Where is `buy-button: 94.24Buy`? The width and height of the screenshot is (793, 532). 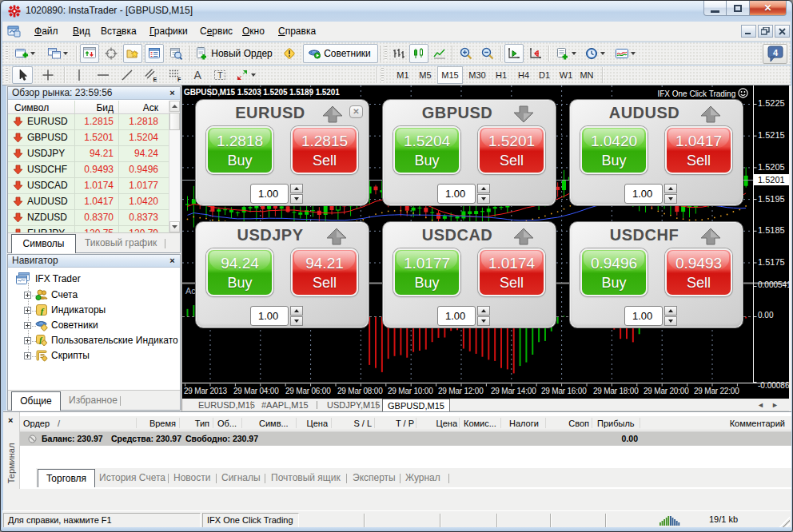
buy-button: 94.24Buy is located at coordinates (240, 272).